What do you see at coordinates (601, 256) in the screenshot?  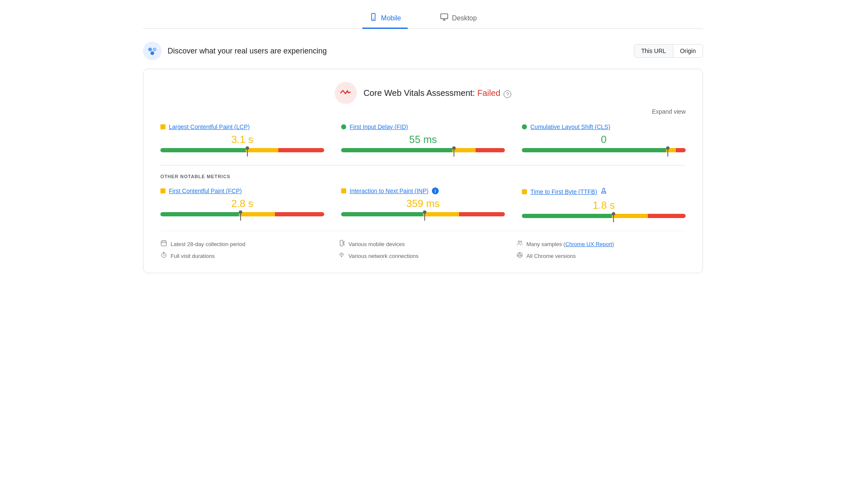 I see `footer-chrome-versions: All Chrome versions` at bounding box center [601, 256].